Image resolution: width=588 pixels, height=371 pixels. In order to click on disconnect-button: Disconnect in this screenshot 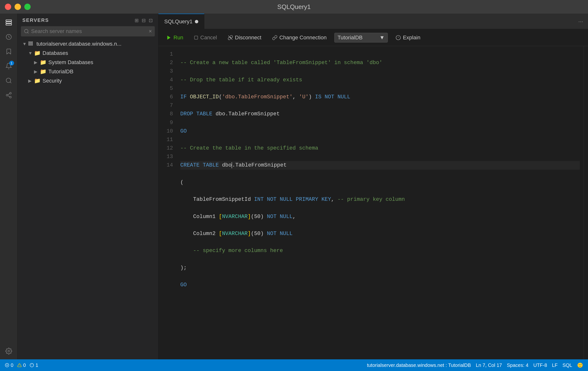, I will do `click(245, 38)`.